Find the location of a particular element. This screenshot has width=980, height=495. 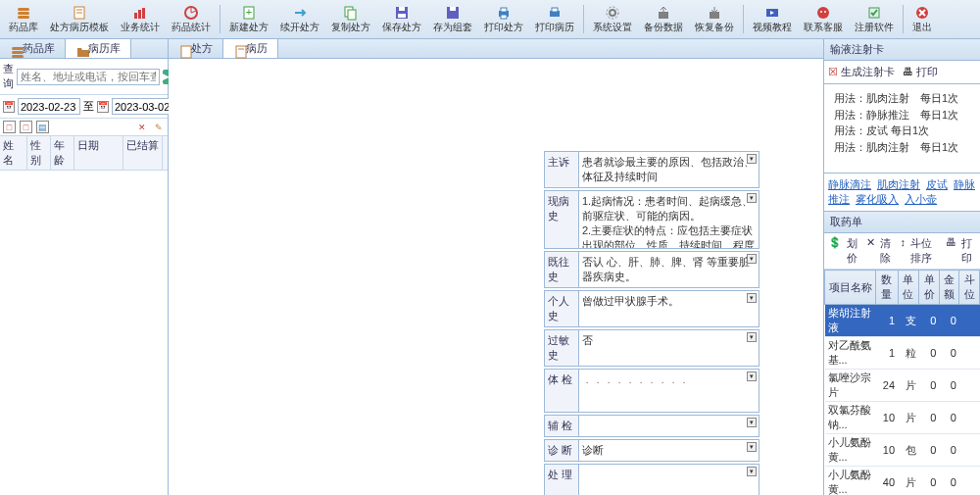

form-label: 现病史 is located at coordinates (562, 220).